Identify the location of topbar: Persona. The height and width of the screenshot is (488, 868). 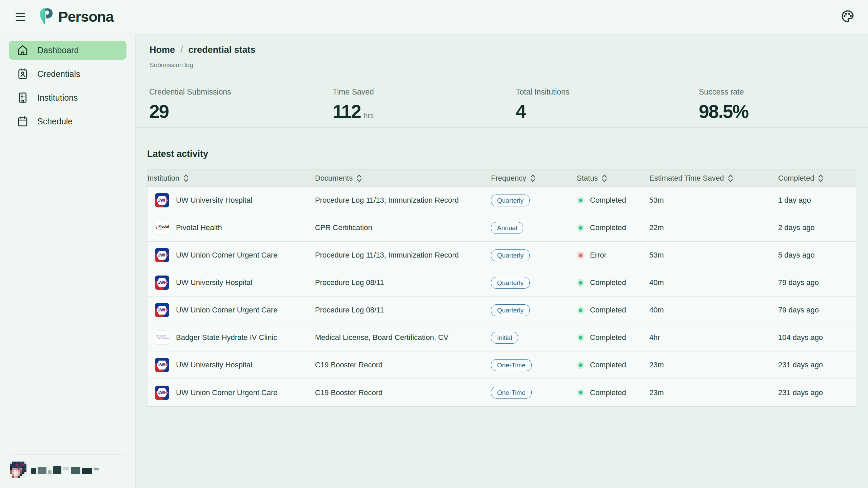
(434, 17).